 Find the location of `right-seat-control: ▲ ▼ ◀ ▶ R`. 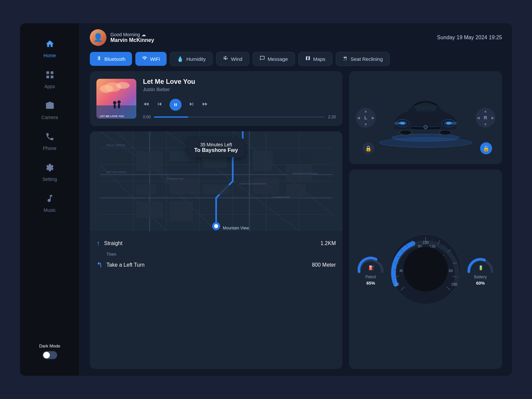

right-seat-control: ▲ ▼ ◀ ▶ R is located at coordinates (485, 118).